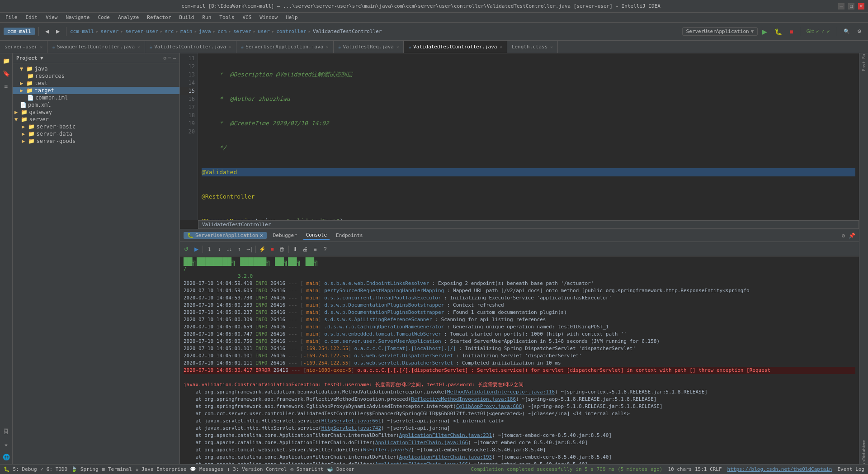  Describe the element at coordinates (169, 32) in the screenshot. I see `nav-src: src` at that location.